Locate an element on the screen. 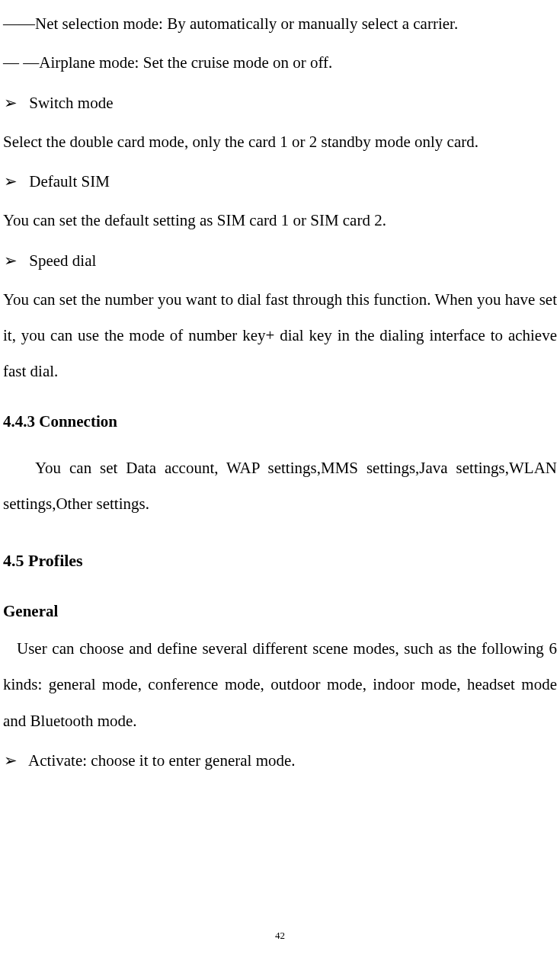 The width and height of the screenshot is (560, 954). list-item-airplane-mode: — —Airplane mode: Set the cruise mode on… is located at coordinates (280, 62).